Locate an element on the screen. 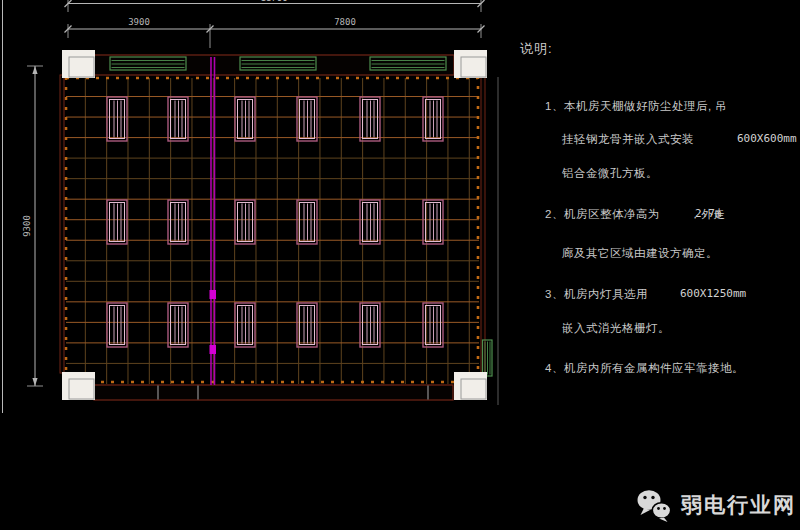 The height and width of the screenshot is (530, 800). note-text: 挂轻钢龙骨并嵌入式安装 is located at coordinates (628, 139).